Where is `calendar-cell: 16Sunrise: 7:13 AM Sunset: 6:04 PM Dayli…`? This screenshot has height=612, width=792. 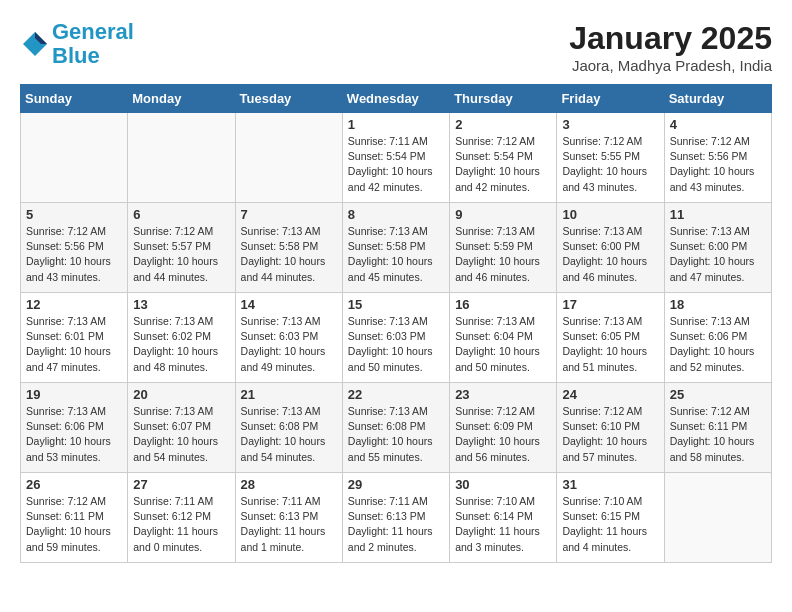
calendar-cell: 16Sunrise: 7:13 AM Sunset: 6:04 PM Dayli… is located at coordinates (504, 338).